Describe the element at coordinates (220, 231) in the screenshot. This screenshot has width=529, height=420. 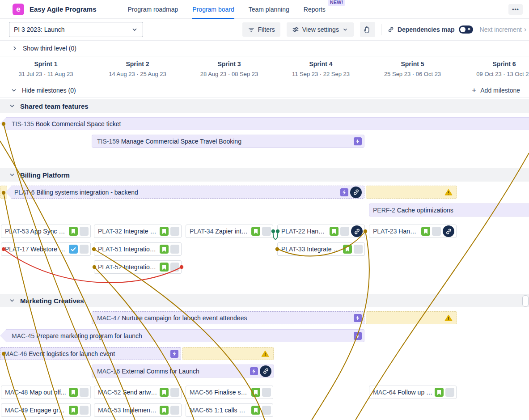
I see `issue-card-label: PLAT-34 Zapier inte...` at that location.